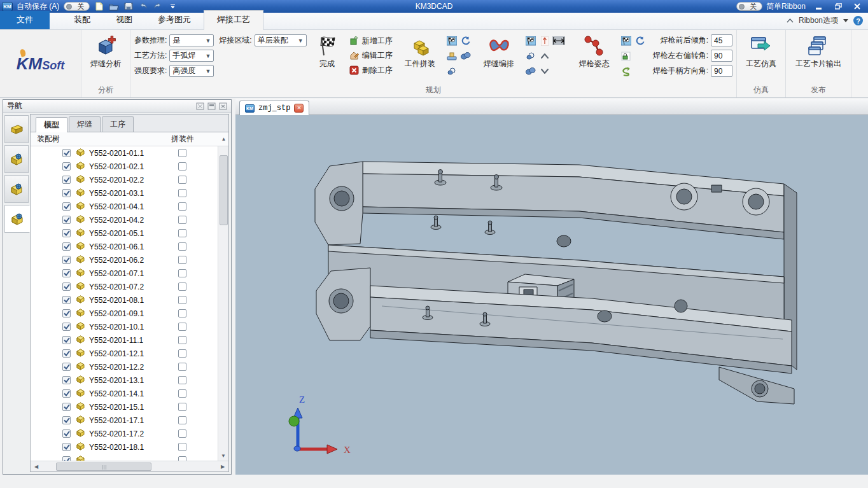 The width and height of the screenshot is (868, 488). I want to click on save-icon, so click(129, 6).